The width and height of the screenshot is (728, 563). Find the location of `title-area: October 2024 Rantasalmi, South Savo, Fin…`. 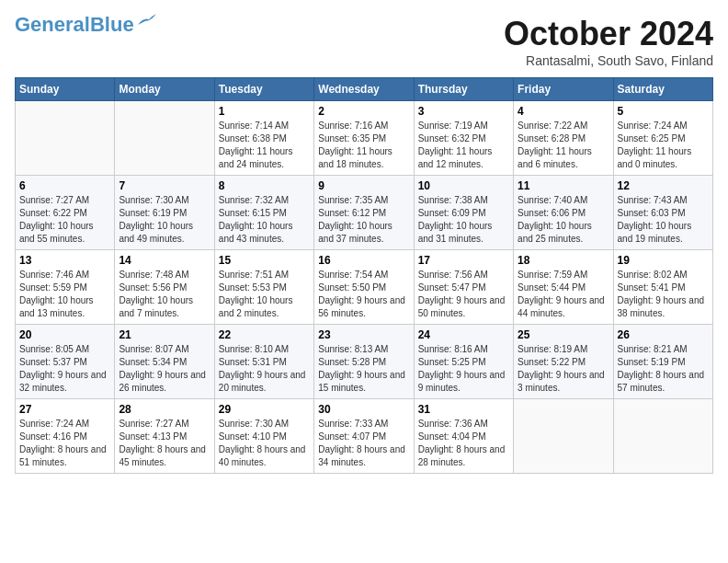

title-area: October 2024 Rantasalmi, South Savo, Fin… is located at coordinates (609, 41).